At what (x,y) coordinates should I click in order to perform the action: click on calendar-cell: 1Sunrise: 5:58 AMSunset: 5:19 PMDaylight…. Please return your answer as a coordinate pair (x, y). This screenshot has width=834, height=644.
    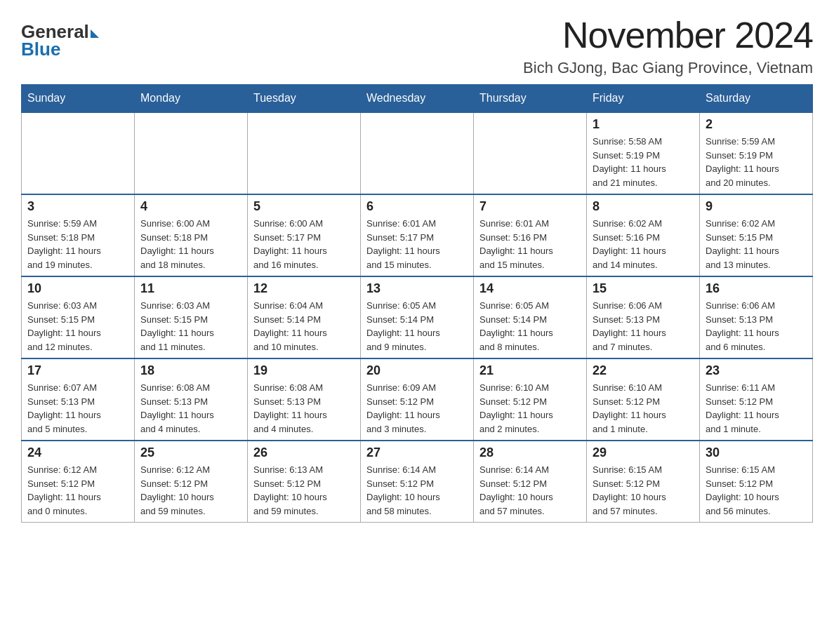
    Looking at the image, I should click on (643, 153).